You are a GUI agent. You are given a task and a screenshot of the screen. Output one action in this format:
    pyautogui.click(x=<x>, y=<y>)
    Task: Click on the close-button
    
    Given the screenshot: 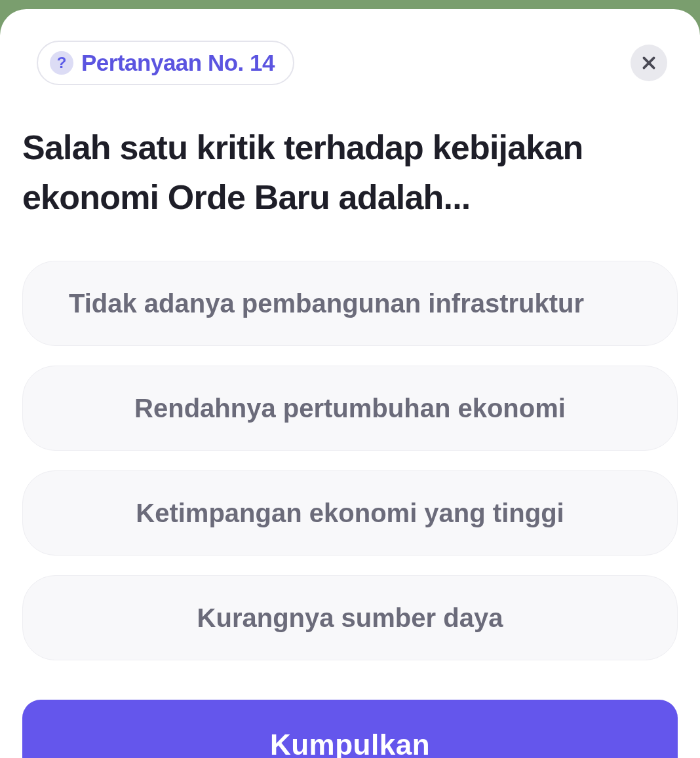 What is the action you would take?
    pyautogui.click(x=649, y=63)
    